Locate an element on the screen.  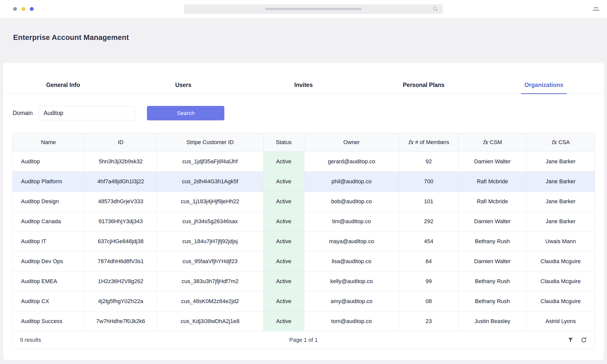
domain-label: Domain is located at coordinates (23, 113).